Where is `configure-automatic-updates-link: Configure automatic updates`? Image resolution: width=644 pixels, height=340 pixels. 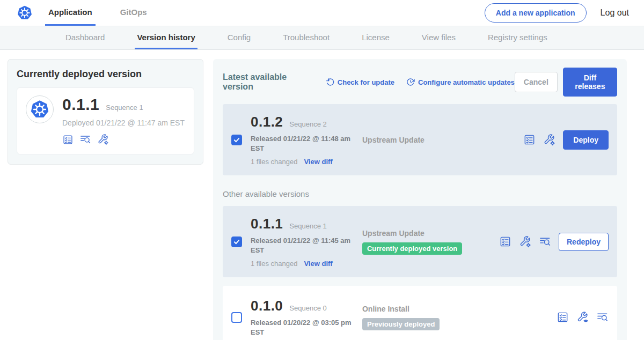
configure-automatic-updates-link: Configure automatic updates is located at coordinates (460, 82).